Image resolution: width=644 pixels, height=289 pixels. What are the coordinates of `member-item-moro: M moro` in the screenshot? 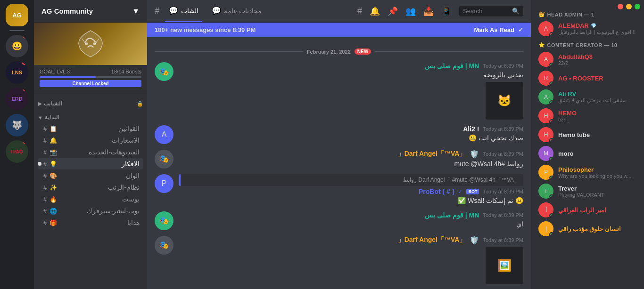 It's located at (587, 153).